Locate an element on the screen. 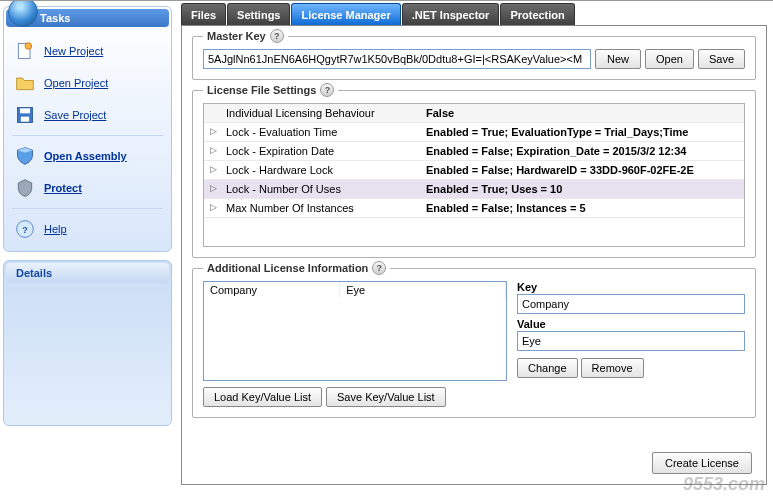  remove-button: Remove is located at coordinates (612, 368).